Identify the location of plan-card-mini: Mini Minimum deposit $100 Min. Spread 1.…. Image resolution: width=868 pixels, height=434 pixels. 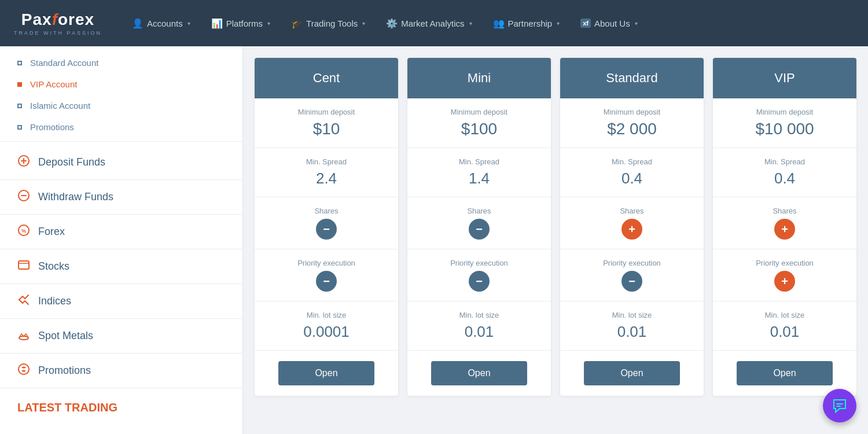
(479, 227).